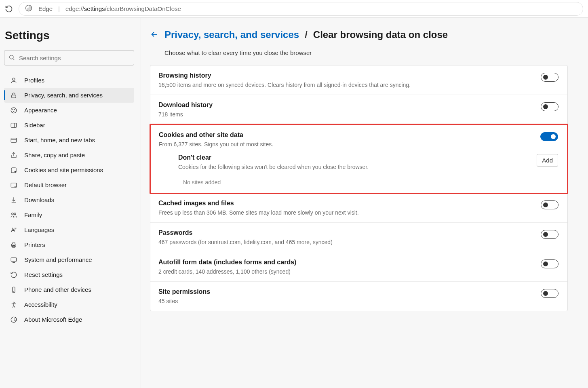  Describe the element at coordinates (359, 139) in the screenshot. I see `row-cookies: Cookies and other site data From 6,377 s…` at that location.